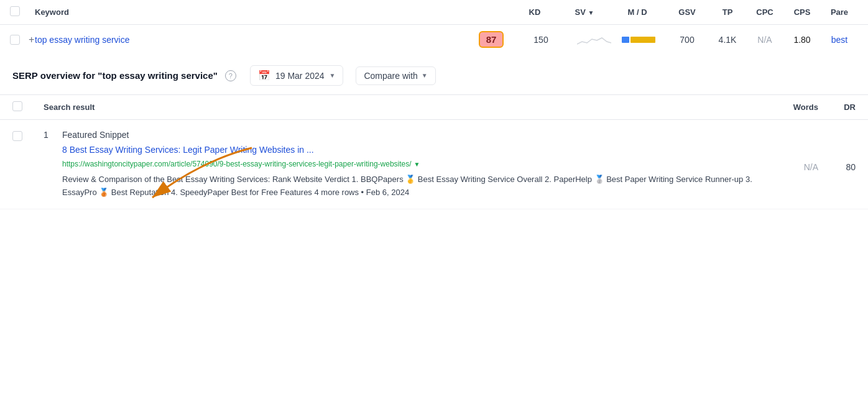 The width and height of the screenshot is (868, 410). I want to click on featured-snippet-label: Featured Snippet, so click(415, 135).